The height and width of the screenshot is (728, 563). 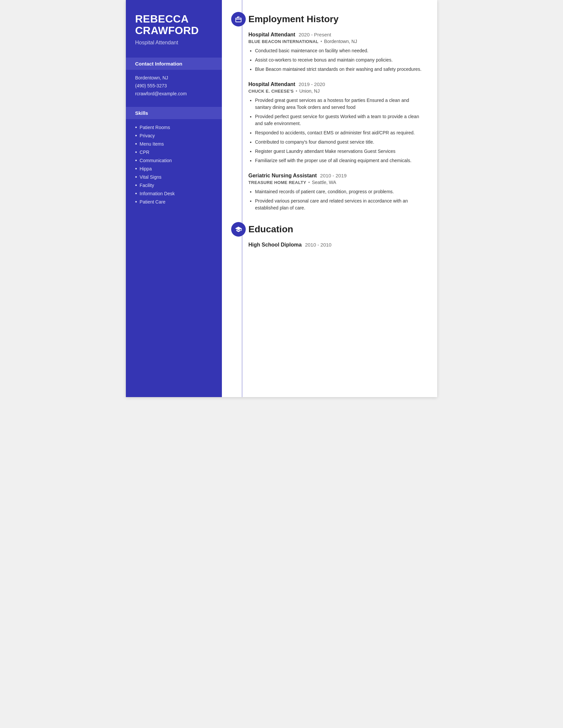 I want to click on job-bullet: Provided great guest services as a hoste…, so click(x=340, y=104).